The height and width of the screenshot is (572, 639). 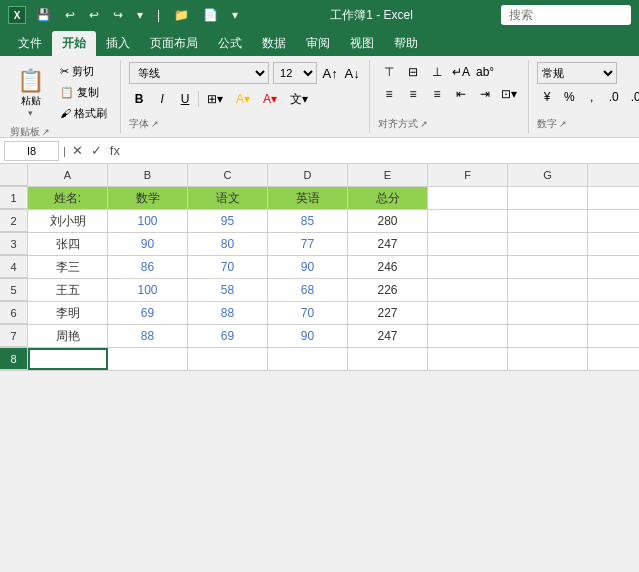 What do you see at coordinates (139, 99) in the screenshot?
I see `bold-button: B` at bounding box center [139, 99].